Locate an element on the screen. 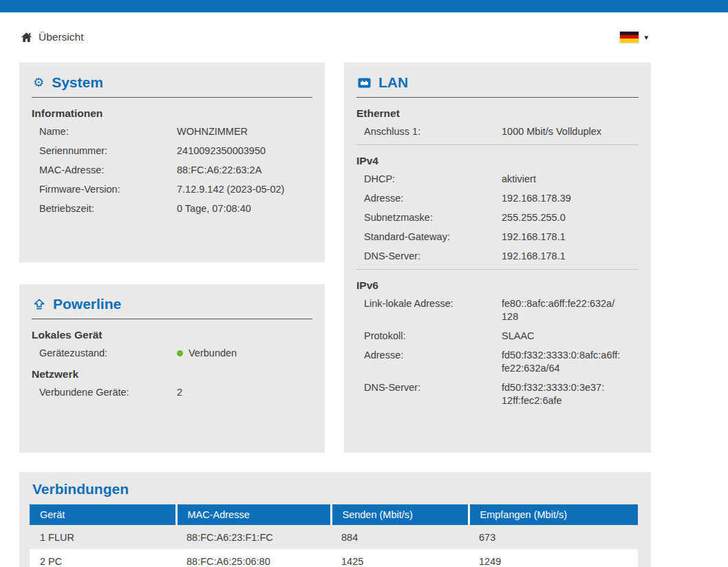 Image resolution: width=728 pixels, height=567 pixels. cell-receive: 673 is located at coordinates (553, 537).